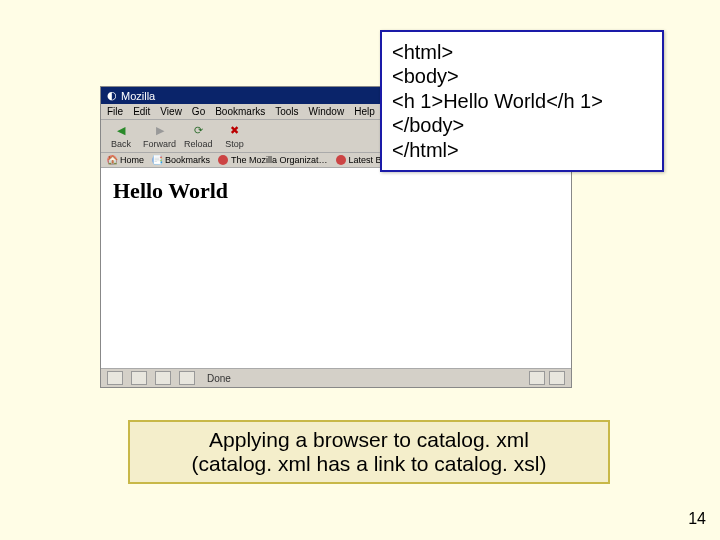 The width and height of the screenshot is (720, 540). Describe the element at coordinates (369, 440) in the screenshot. I see `caption-line1: Applying a browser to catalog. xml` at that location.